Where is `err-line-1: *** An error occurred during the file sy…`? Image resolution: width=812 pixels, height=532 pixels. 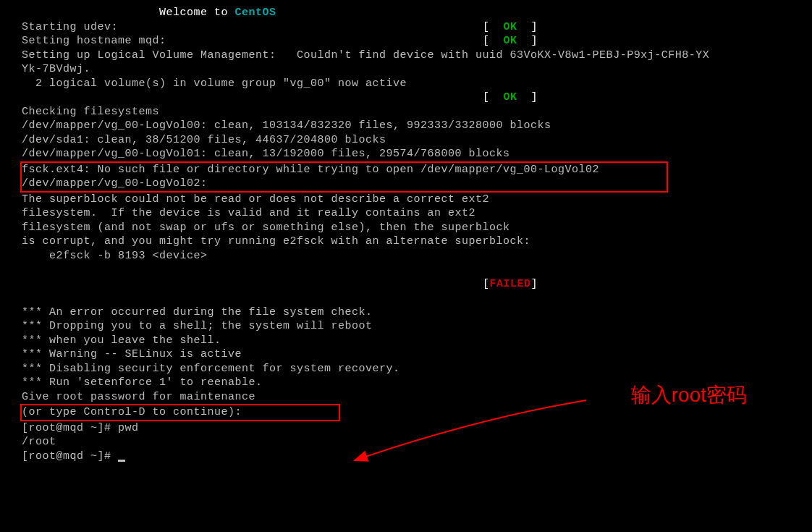 err-line-1: *** An error occurred during the file sy… is located at coordinates (406, 313).